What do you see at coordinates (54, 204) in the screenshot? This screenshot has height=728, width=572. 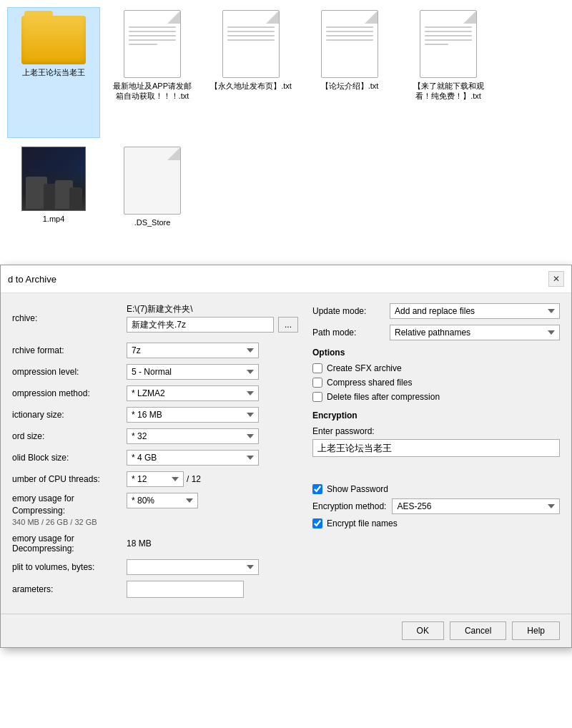 I see `file-item-mp4: 1.mp4` at bounding box center [54, 204].